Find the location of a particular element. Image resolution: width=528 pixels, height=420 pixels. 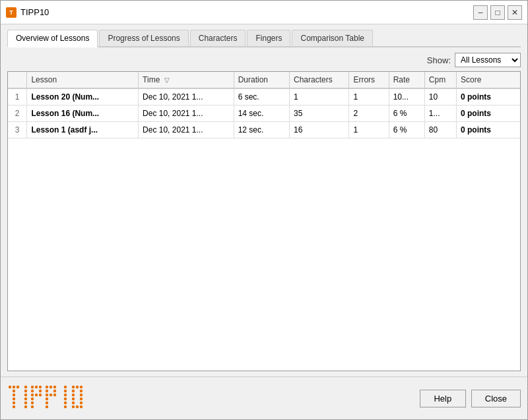

cell-num: 2 is located at coordinates (17, 113).